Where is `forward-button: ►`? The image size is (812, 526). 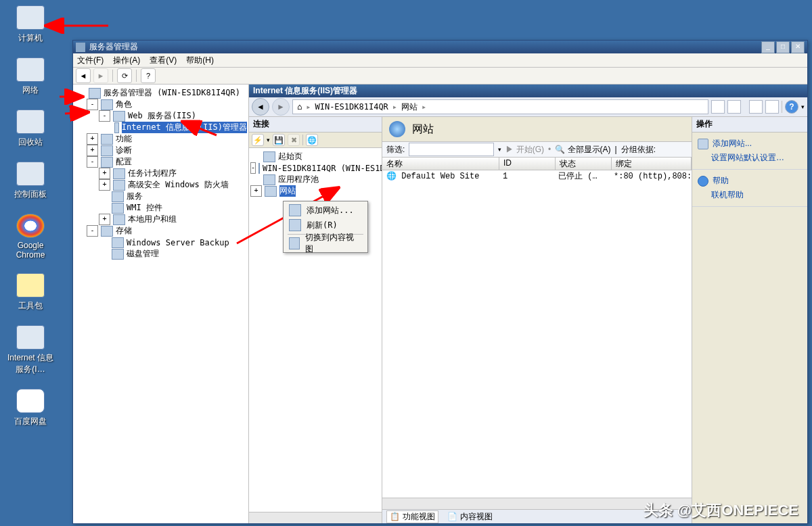 forward-button: ► is located at coordinates (101, 76).